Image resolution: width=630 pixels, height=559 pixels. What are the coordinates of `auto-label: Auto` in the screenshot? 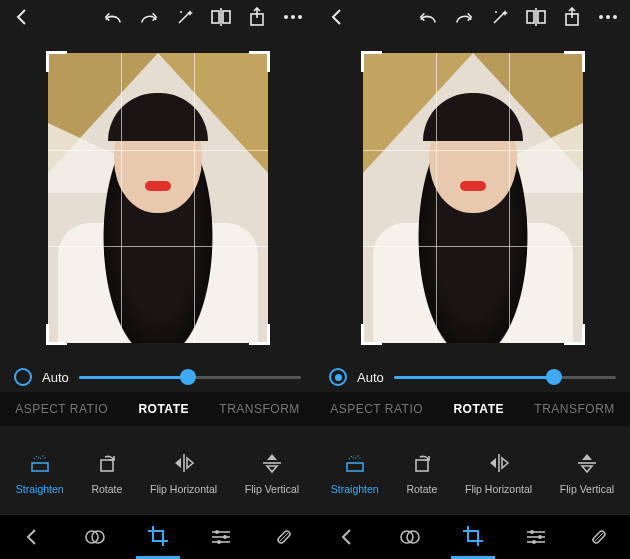 It's located at (370, 378).